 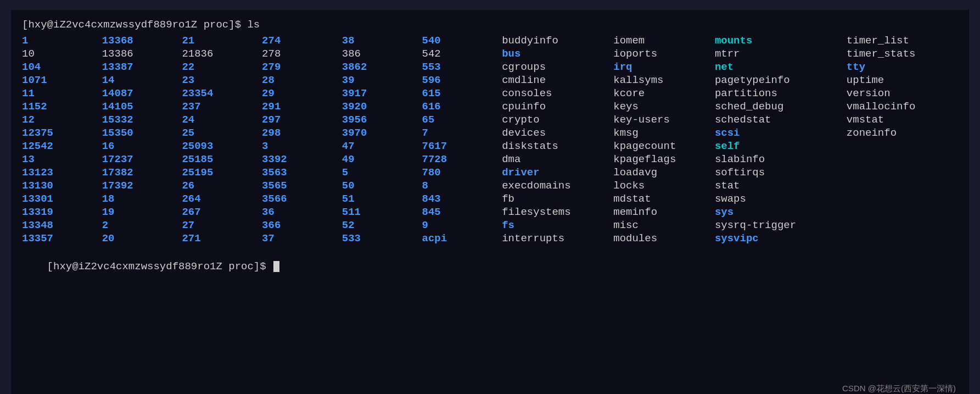 I want to click on ls-cell: devices, so click(x=558, y=133).